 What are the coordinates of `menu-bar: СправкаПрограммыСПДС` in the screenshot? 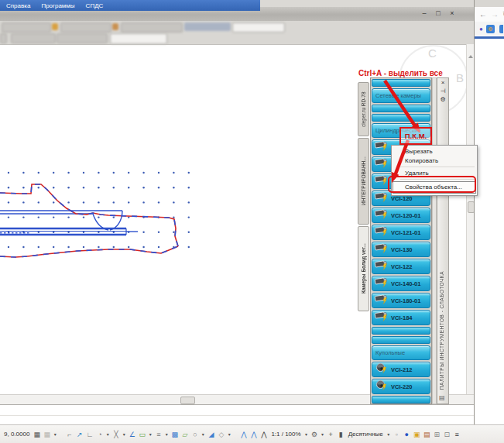 It's located at (130, 5).